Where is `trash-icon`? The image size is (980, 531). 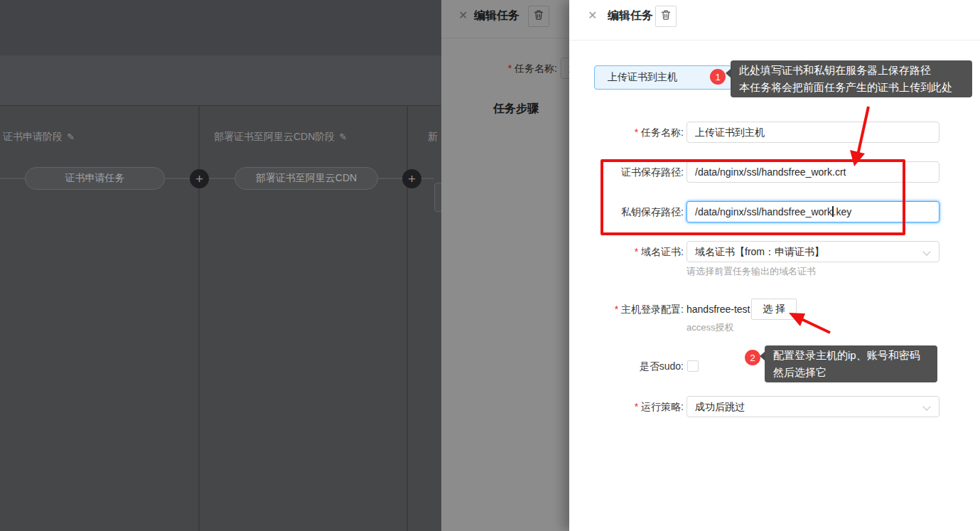
trash-icon is located at coordinates (666, 16).